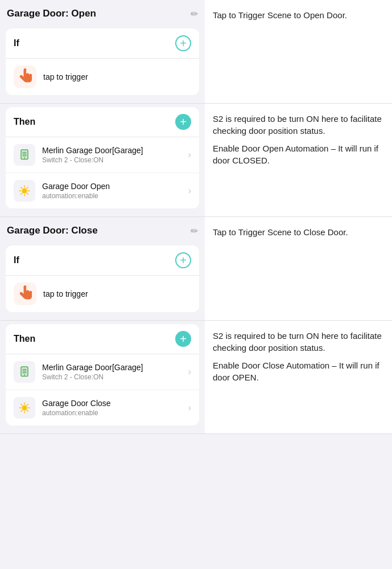 Image resolution: width=392 pixels, height=569 pixels. What do you see at coordinates (115, 367) in the screenshot?
I see `scene2-then-item1-title: Merlin Garage Door[Garage]` at bounding box center [115, 367].